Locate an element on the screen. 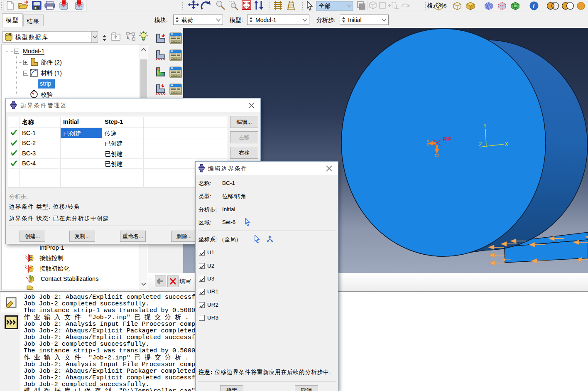 Image resolution: width=588 pixels, height=391 pixels. svg-text: Z is located at coordinates (480, 145).